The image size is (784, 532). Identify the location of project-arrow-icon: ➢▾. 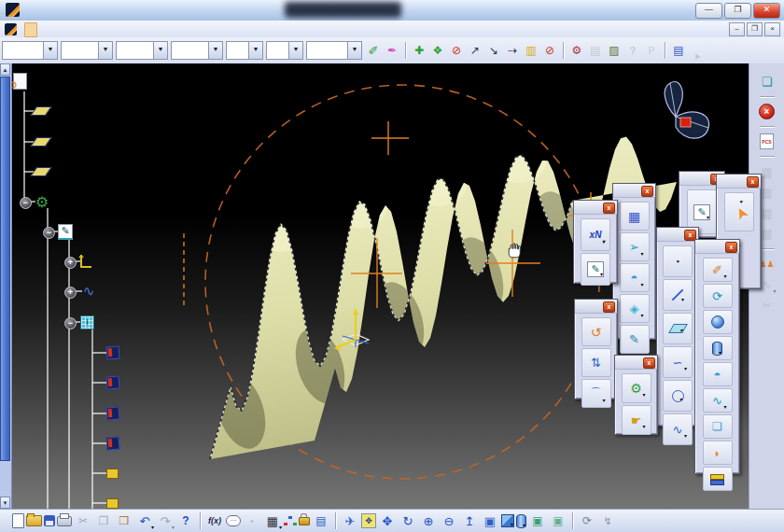
(635, 247).